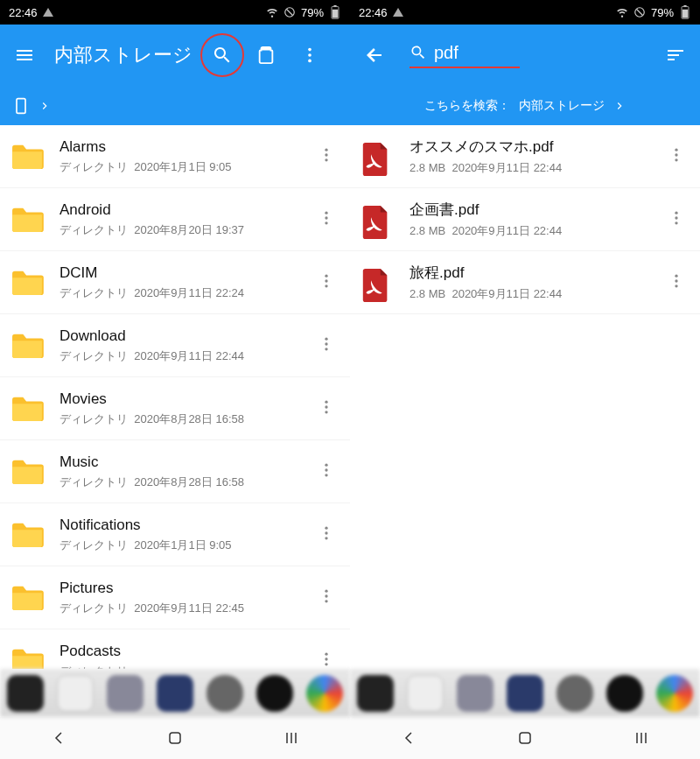  Describe the element at coordinates (186, 651) in the screenshot. I see `item-name: Podcasts` at that location.